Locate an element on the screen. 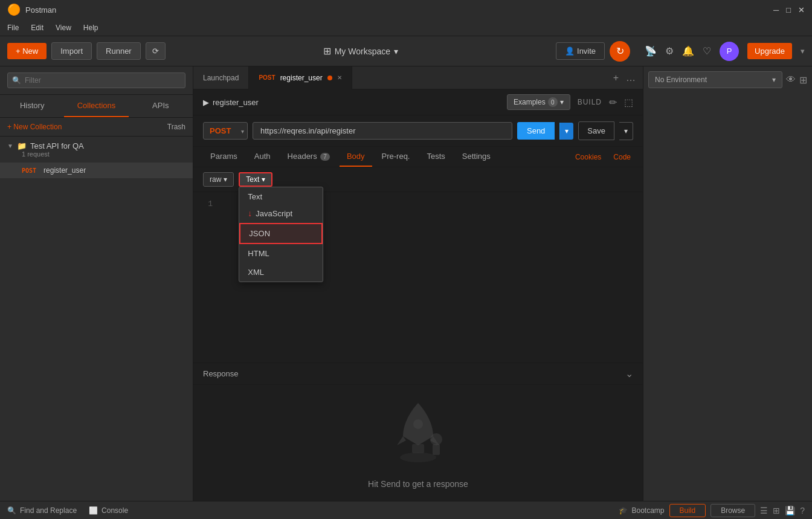 The image size is (812, 519). tab-apis: APIs is located at coordinates (161, 106).